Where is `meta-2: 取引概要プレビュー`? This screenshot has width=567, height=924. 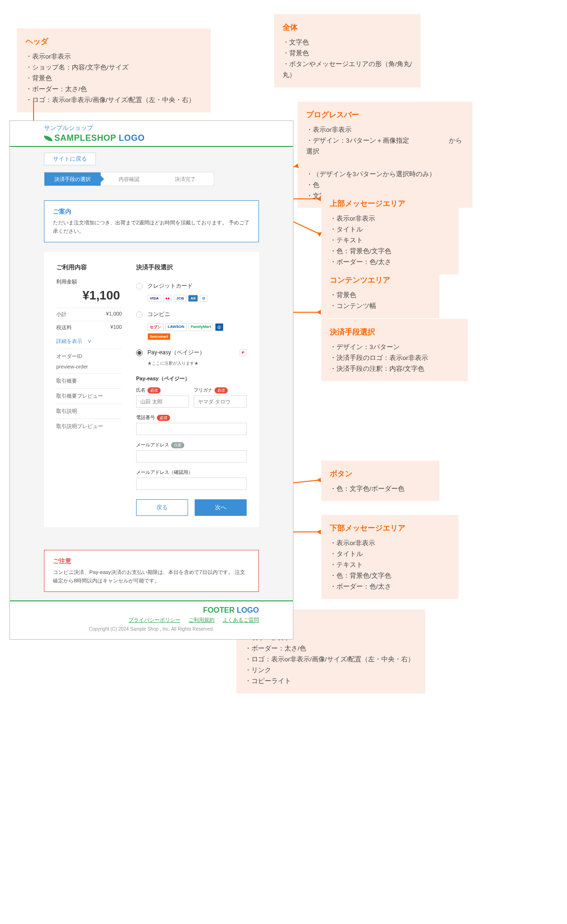
meta-2: 取引概要プレビュー is located at coordinates (89, 396).